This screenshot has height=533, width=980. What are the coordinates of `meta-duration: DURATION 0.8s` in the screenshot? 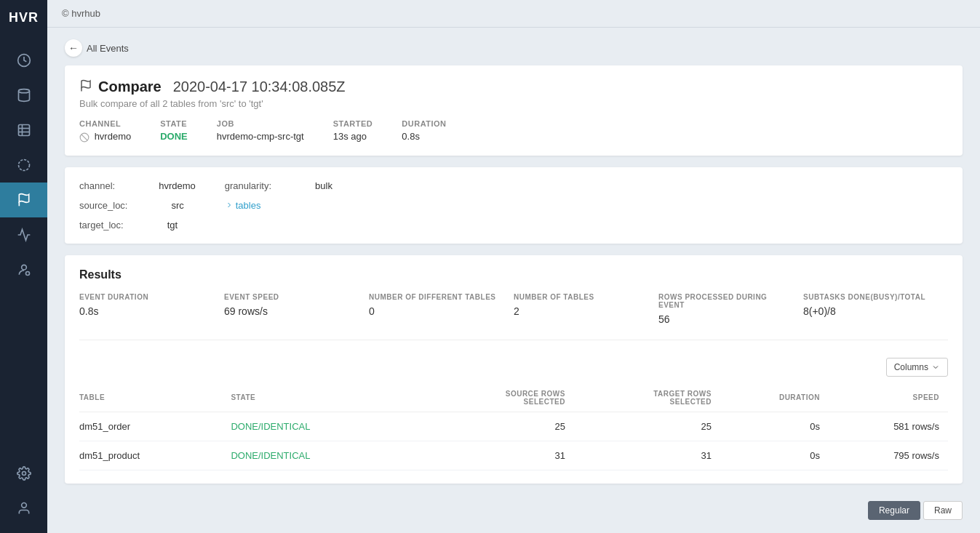 It's located at (423, 131).